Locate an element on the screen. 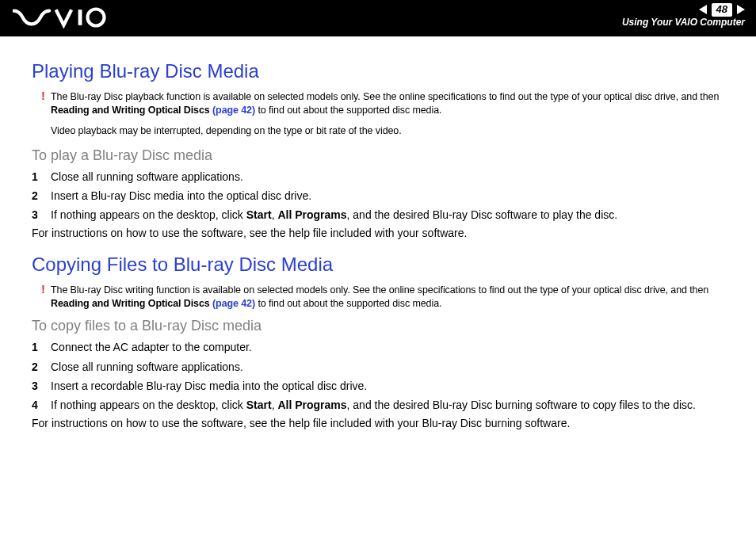 This screenshot has height=534, width=756. list-item: 2Insert a Blu-ray Disc media into the op… is located at coordinates (378, 196).